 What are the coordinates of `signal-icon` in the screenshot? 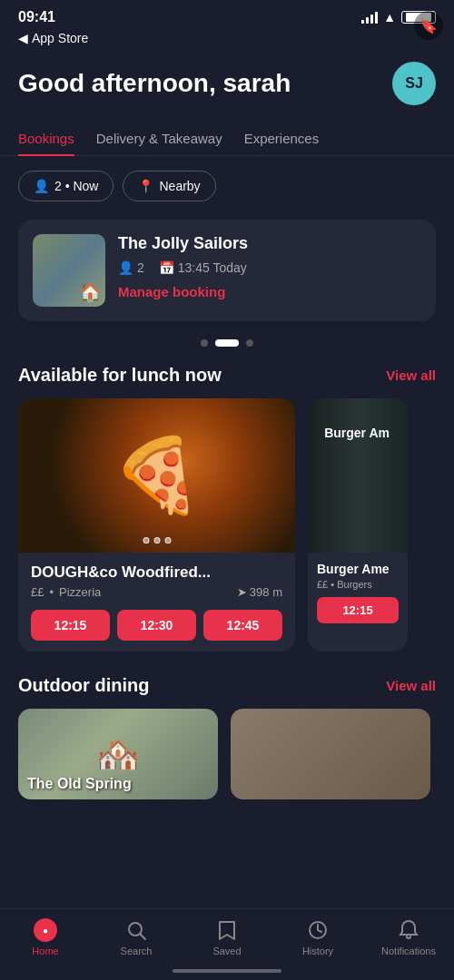 It's located at (370, 17).